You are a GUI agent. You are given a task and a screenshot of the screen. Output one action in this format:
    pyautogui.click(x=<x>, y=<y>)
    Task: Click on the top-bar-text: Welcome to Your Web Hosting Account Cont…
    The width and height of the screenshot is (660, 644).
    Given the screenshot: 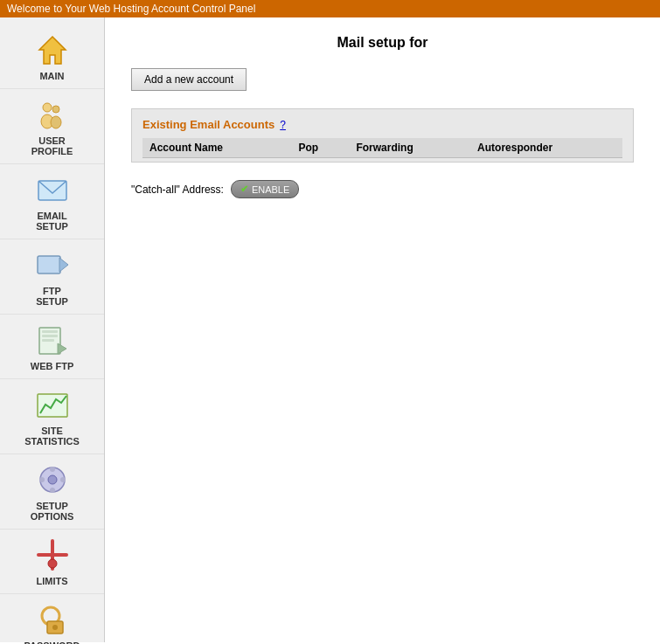 What is the action you would take?
    pyautogui.click(x=131, y=9)
    